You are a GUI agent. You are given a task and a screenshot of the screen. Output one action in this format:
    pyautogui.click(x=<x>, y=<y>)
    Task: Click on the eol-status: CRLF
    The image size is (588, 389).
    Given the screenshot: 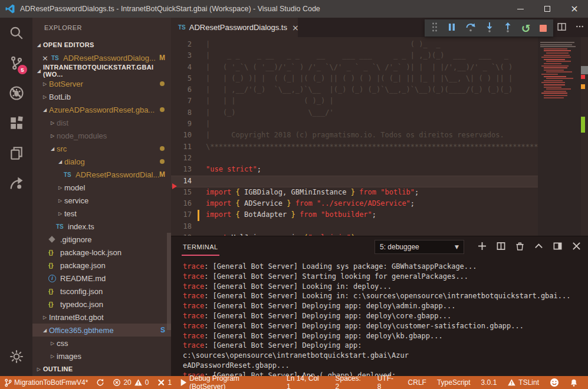 What is the action you would take?
    pyautogui.click(x=418, y=383)
    